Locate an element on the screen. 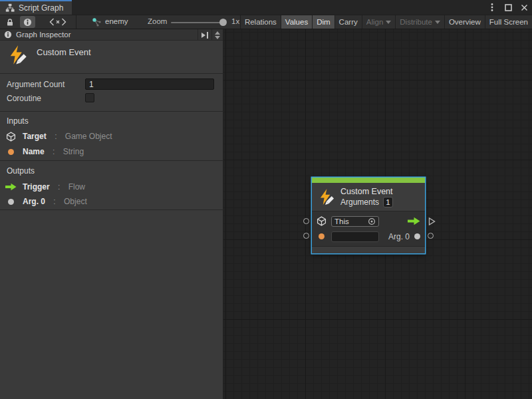 The image size is (532, 399). inspector-toggle-info-icon is located at coordinates (28, 22).